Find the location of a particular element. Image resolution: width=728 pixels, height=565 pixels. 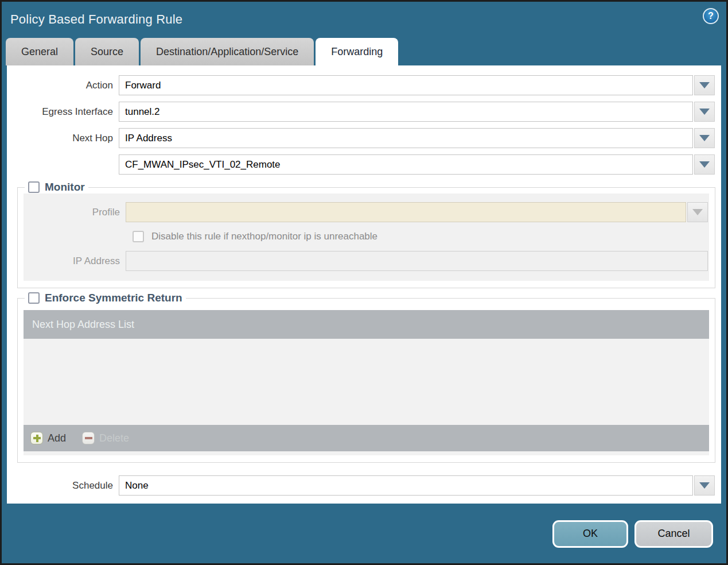

next-hop-address-list-toolbar: Add Delete is located at coordinates (366, 438).